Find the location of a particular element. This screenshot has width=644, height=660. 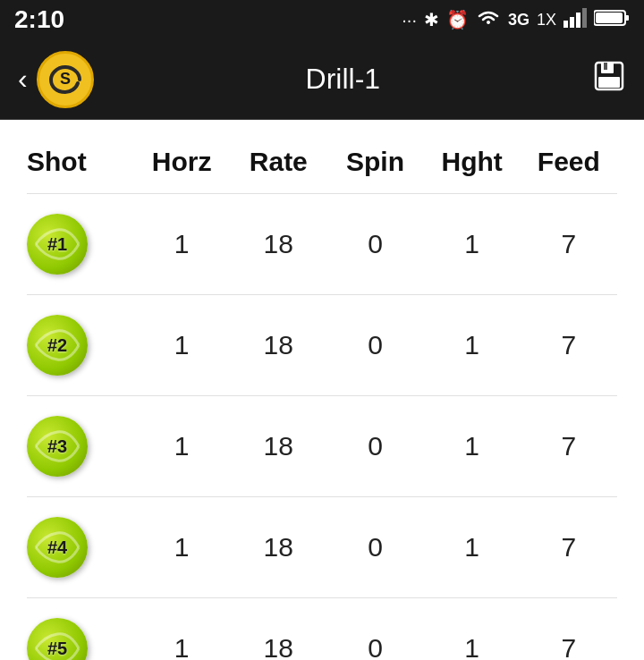

status-icons: ··· ✱ ⏰ 3G 1X is located at coordinates (515, 20).